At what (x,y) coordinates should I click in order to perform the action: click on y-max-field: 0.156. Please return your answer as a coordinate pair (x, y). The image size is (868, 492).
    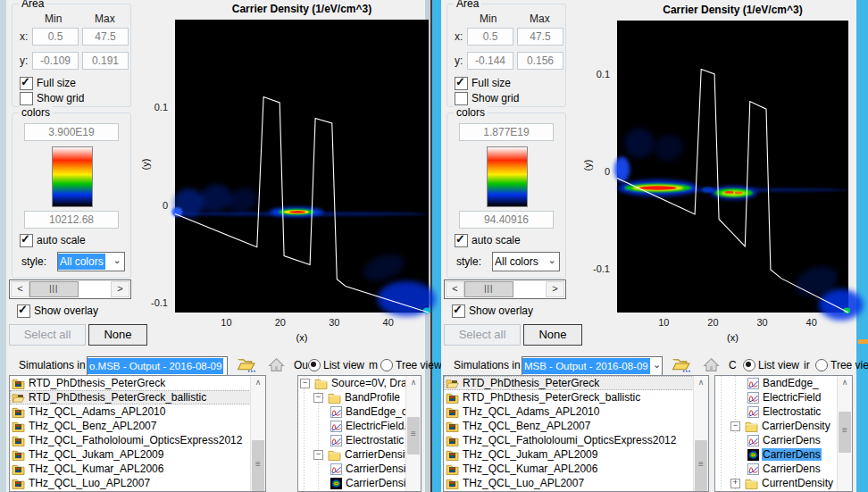
    Looking at the image, I should click on (540, 61).